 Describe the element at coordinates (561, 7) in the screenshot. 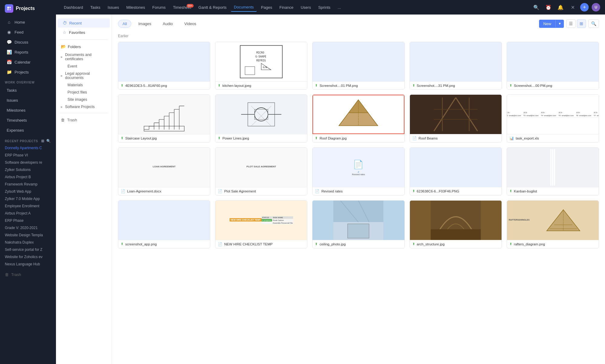

I see `bell-icon: 🔔` at that location.